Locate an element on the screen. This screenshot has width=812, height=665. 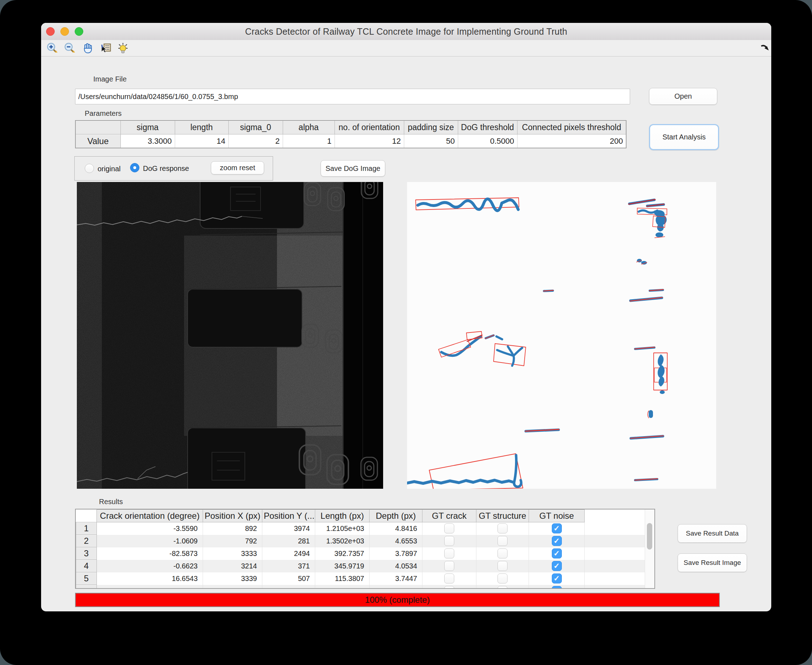
cell-length: 392.7357 is located at coordinates (342, 554).